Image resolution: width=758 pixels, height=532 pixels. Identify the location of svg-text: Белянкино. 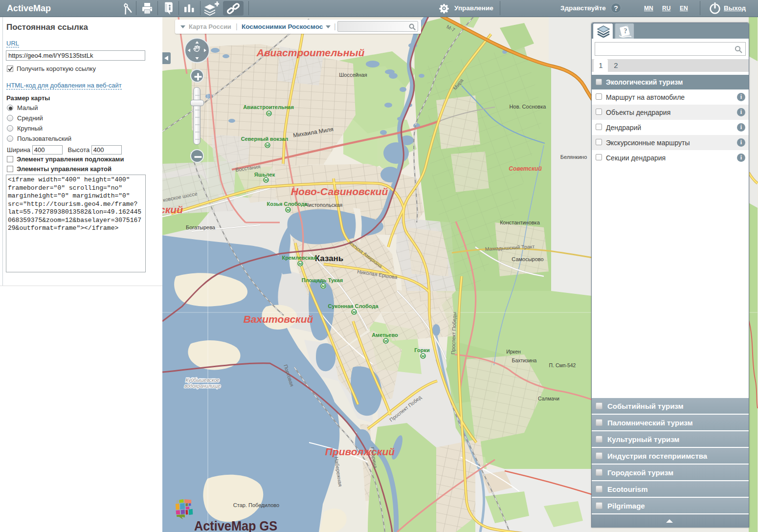
(574, 157).